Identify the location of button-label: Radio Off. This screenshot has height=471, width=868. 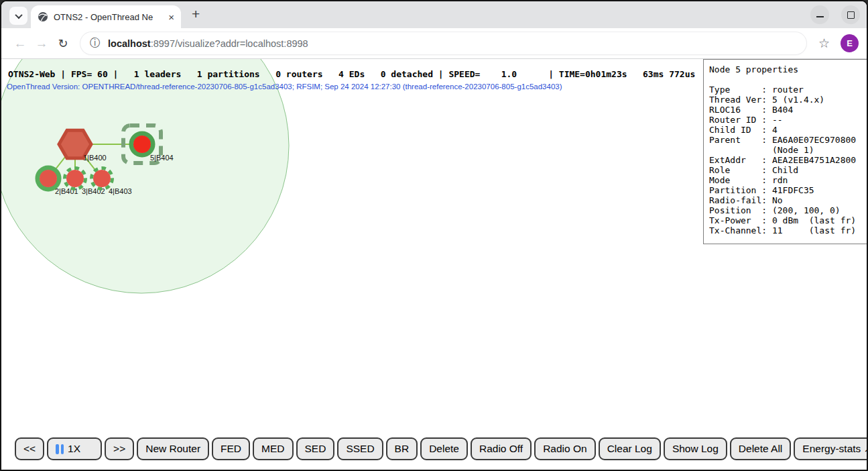
(501, 449).